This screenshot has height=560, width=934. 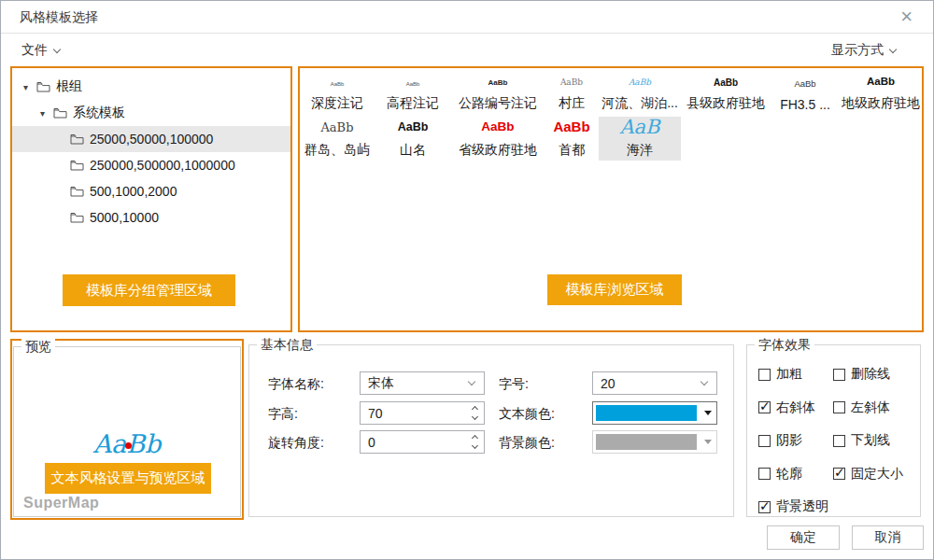 I want to click on template-label: 地级政府驻地, so click(x=881, y=104).